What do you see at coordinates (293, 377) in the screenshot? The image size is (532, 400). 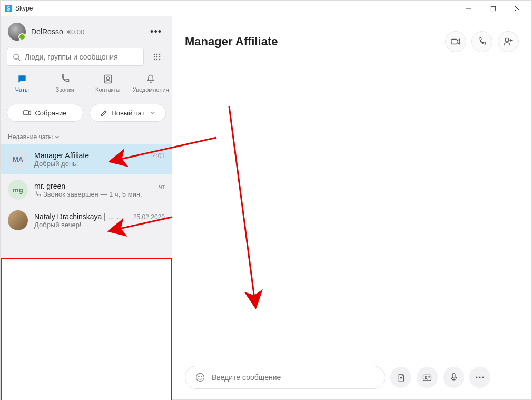 I see `message-input` at bounding box center [293, 377].